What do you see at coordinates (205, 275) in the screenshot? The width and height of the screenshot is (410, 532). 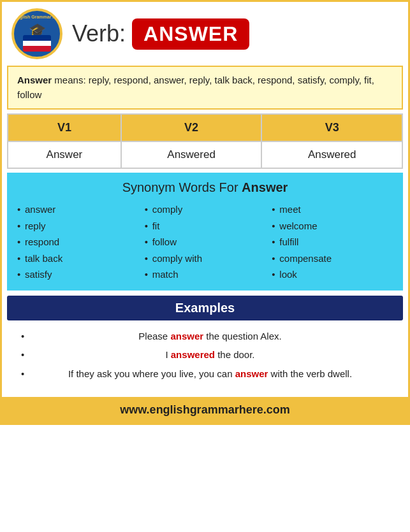 I see `list-item: match` at bounding box center [205, 275].